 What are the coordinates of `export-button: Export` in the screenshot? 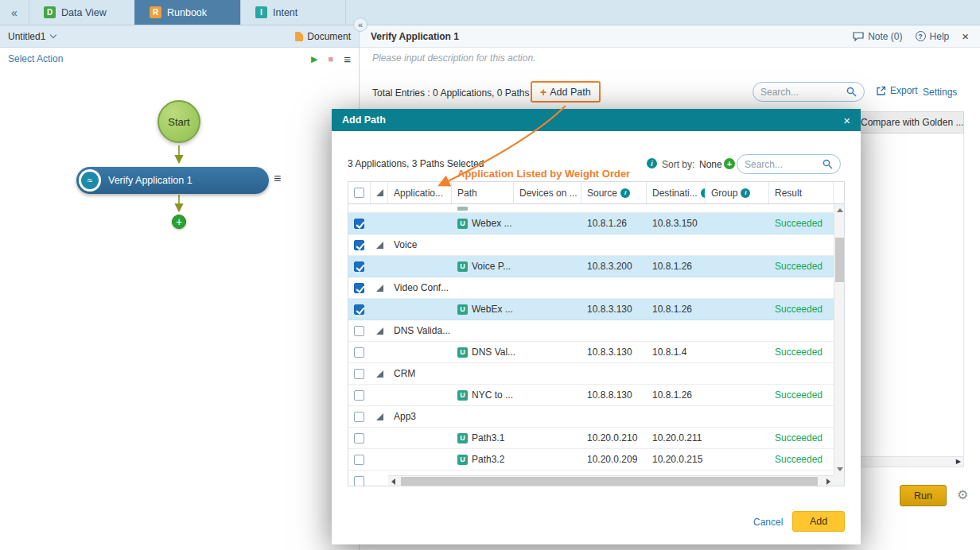 It's located at (897, 91).